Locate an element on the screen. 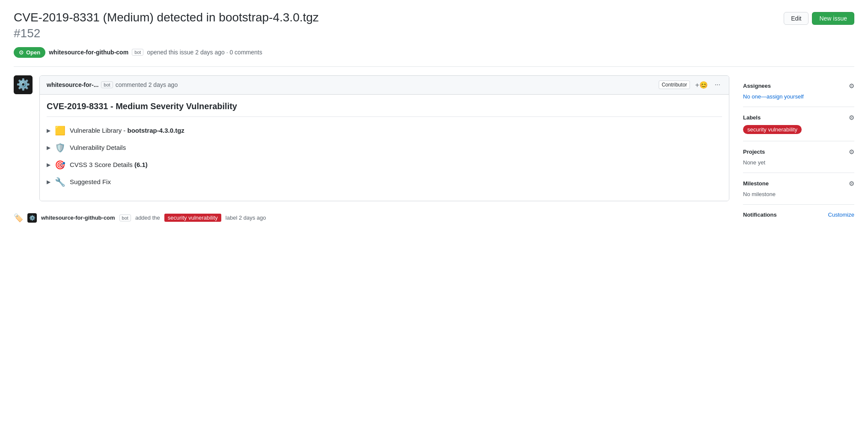 Image resolution: width=868 pixels, height=435 pixels. projects-title: Projects is located at coordinates (754, 152).